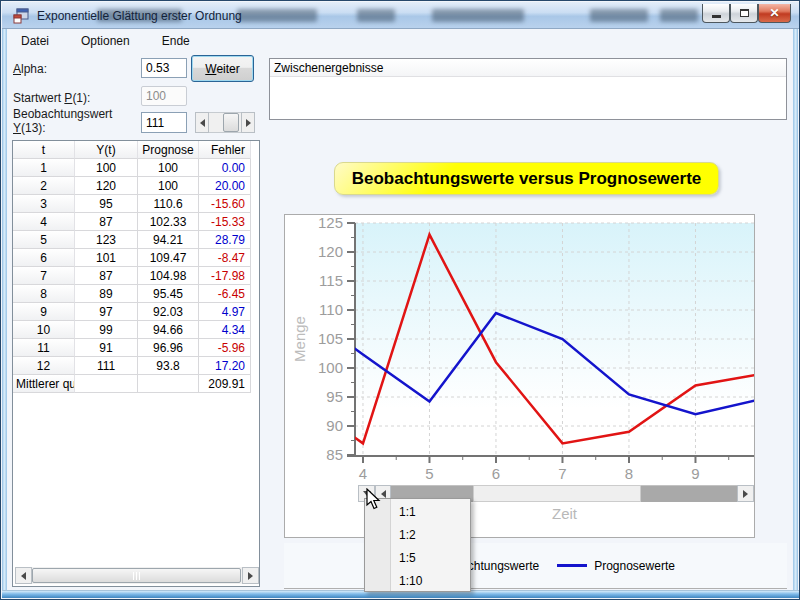 The width and height of the screenshot is (800, 600). What do you see at coordinates (330, 252) in the screenshot?
I see `svg-text: 120` at bounding box center [330, 252].